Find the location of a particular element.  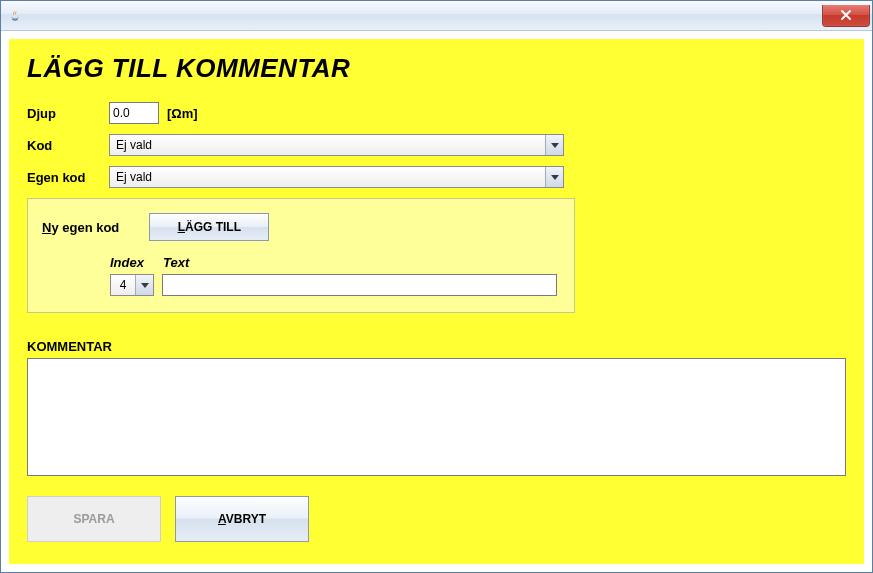

depth-unit: [Ωm] is located at coordinates (182, 114).